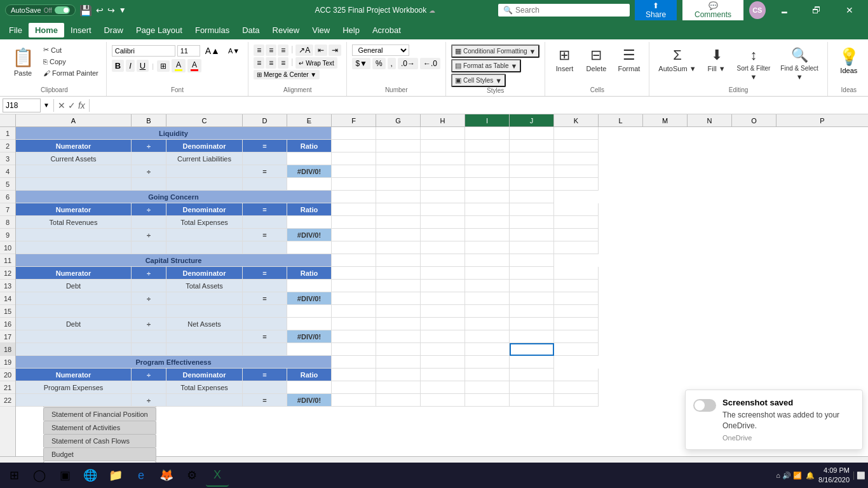 The image size is (868, 488). Describe the element at coordinates (563, 10) in the screenshot. I see `search-input` at that location.